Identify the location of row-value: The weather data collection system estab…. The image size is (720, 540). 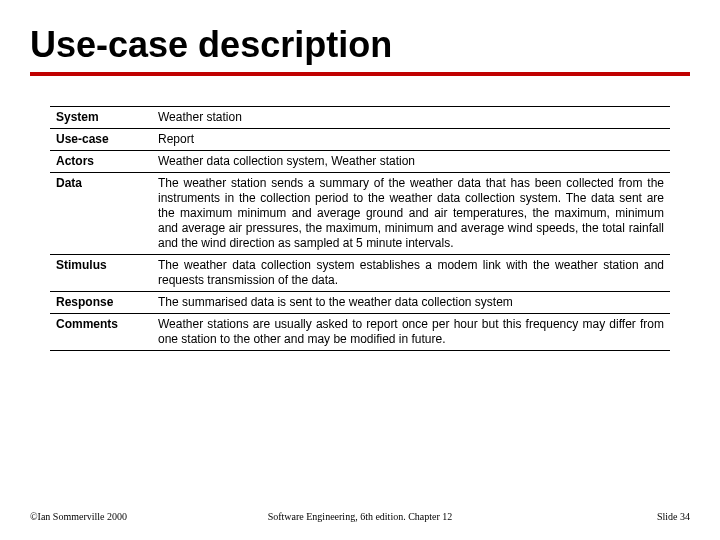
(411, 274).